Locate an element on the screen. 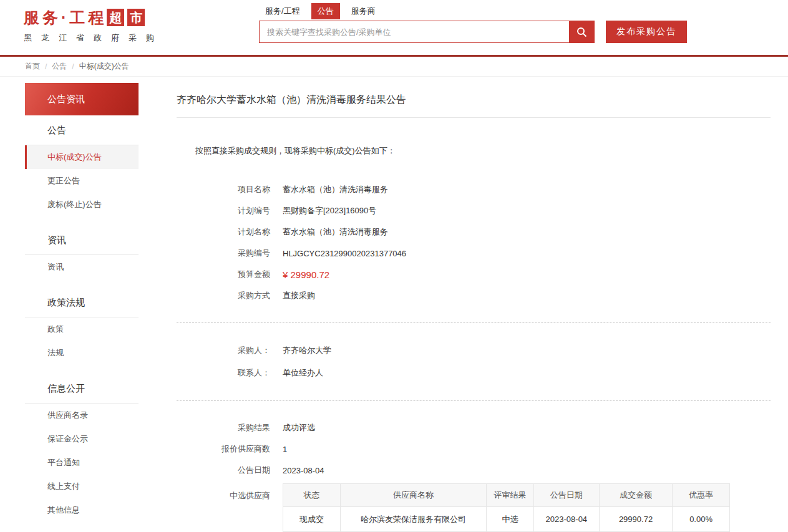 Image resolution: width=788 pixels, height=532 pixels. search-row: 发布采购公告 is located at coordinates (473, 32).